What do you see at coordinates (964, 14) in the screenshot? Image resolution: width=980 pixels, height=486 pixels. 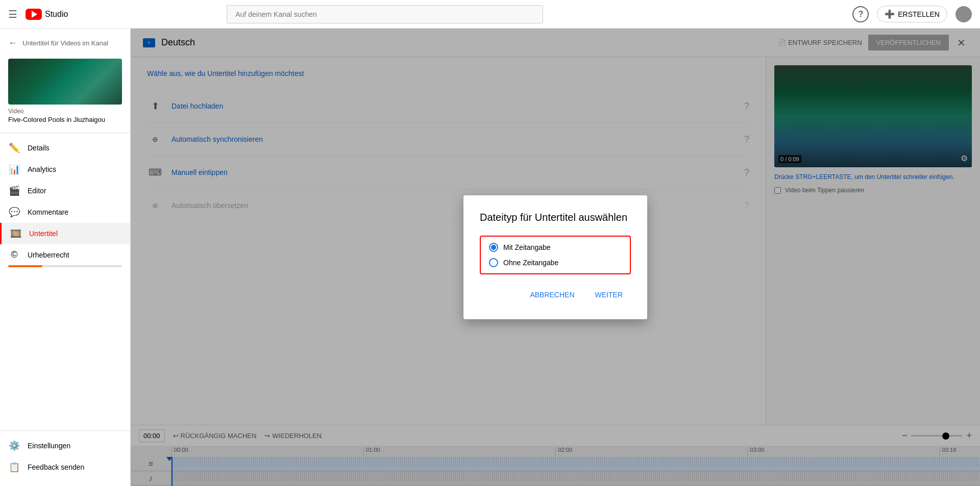 I see `avatar` at bounding box center [964, 14].